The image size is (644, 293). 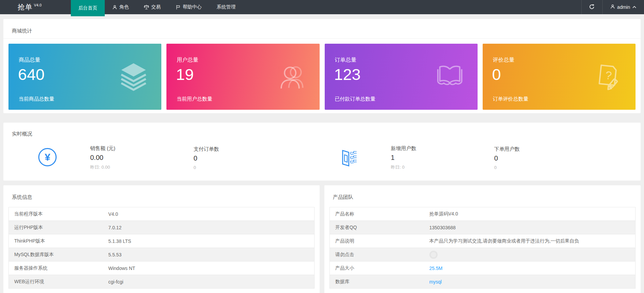 What do you see at coordinates (510, 99) in the screenshot?
I see `card-desc: 订单评价总数量` at bounding box center [510, 99].